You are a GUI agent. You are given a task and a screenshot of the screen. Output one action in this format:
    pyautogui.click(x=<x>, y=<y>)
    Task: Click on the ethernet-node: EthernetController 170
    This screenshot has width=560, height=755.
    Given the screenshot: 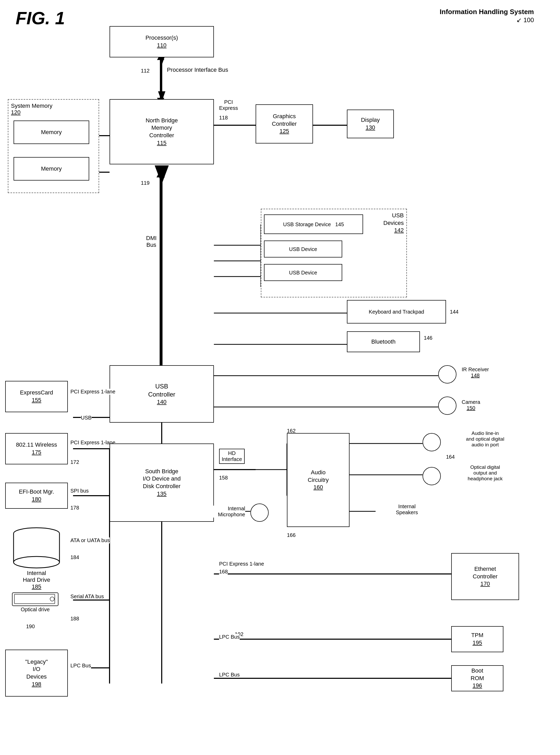 What is the action you would take?
    pyautogui.click(x=485, y=576)
    